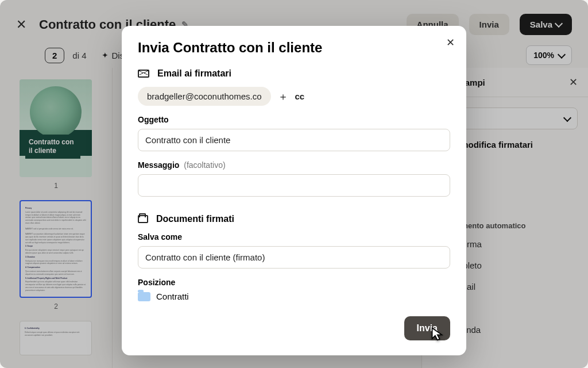 This screenshot has width=588, height=368. Describe the element at coordinates (294, 297) in the screenshot. I see `location-row: Contratti` at that location.